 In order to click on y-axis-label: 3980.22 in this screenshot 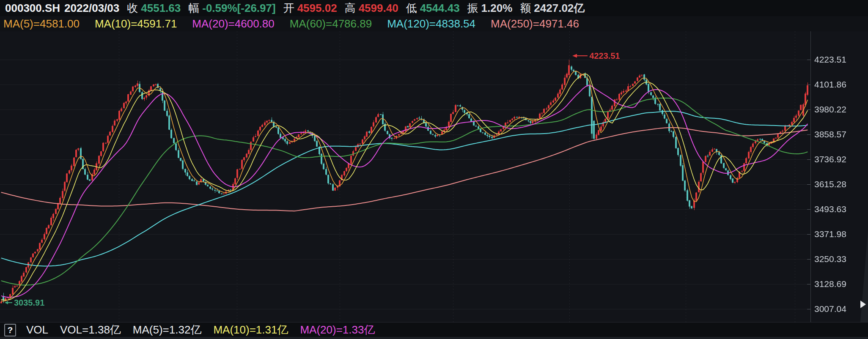, I will do `click(840, 109)`.